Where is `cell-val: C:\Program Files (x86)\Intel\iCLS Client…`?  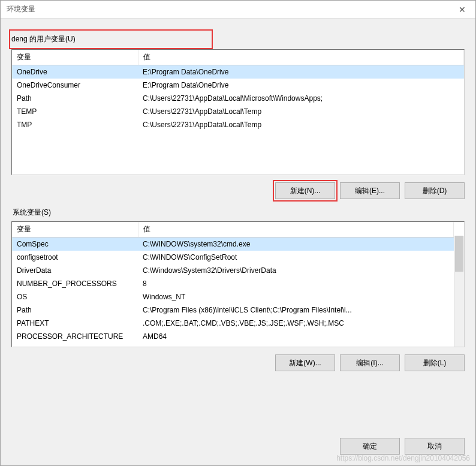 cell-val: C:\Program Files (x86)\Intel\iCLS Client… is located at coordinates (296, 310).